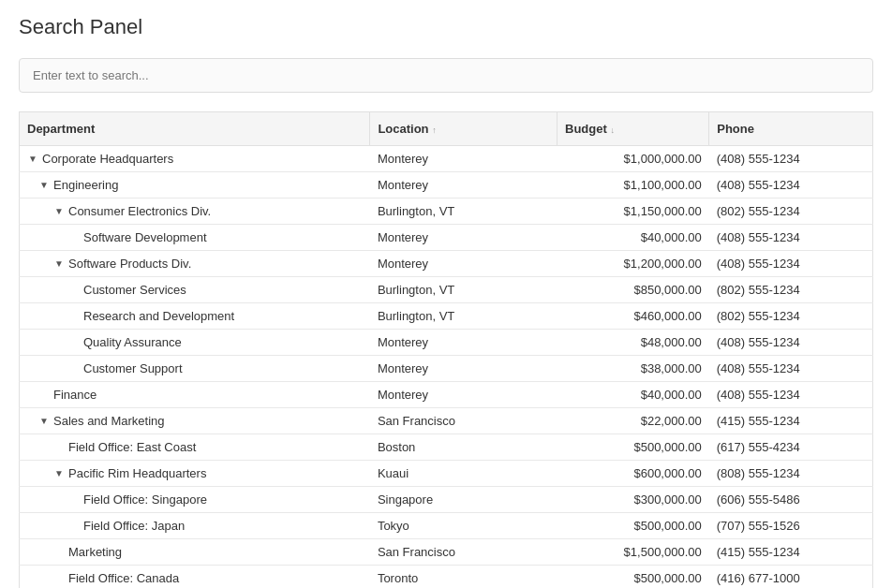  Describe the element at coordinates (195, 448) in the screenshot. I see `dept-cell: Field Office: East Coast` at that location.